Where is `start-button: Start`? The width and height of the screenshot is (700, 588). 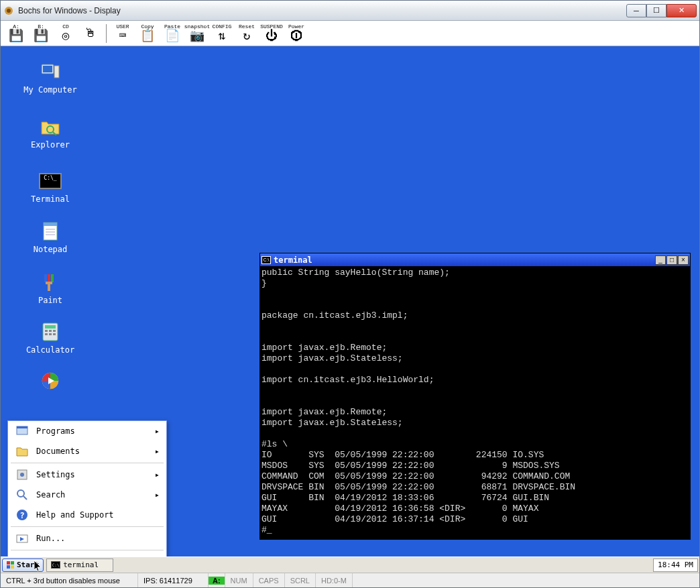
start-button: Start is located at coordinates (23, 565).